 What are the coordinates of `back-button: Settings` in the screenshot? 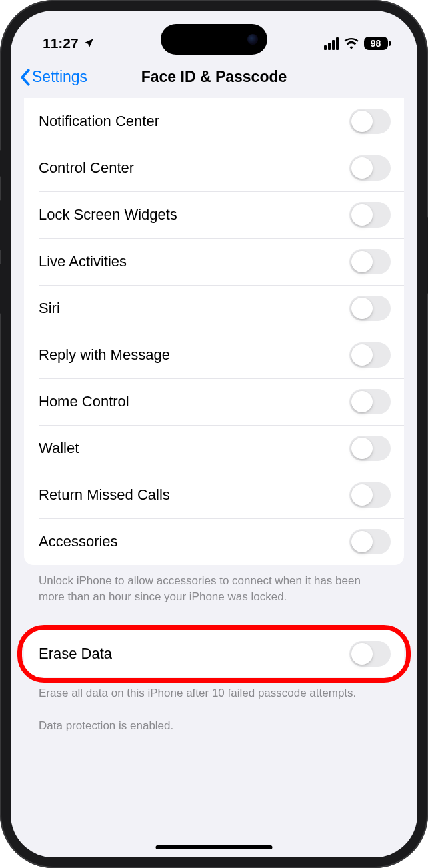 It's located at (53, 77).